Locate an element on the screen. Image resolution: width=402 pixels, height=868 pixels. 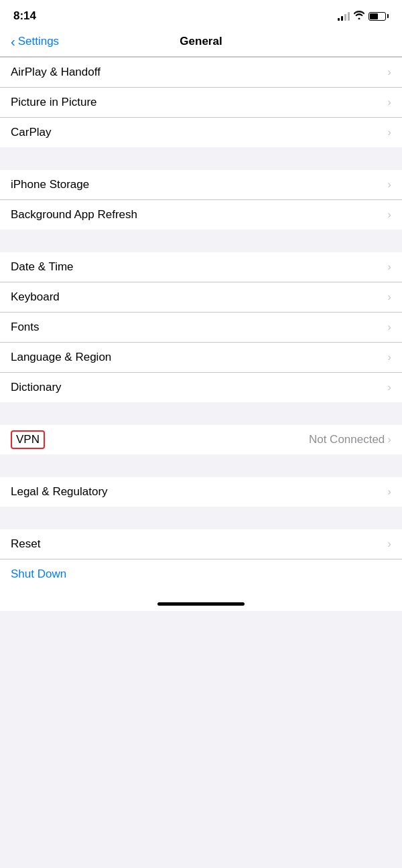
signal-icon is located at coordinates (344, 16).